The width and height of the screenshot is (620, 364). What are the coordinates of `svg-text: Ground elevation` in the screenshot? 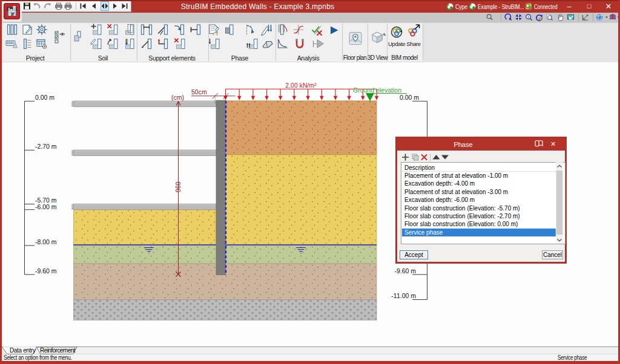 It's located at (377, 90).